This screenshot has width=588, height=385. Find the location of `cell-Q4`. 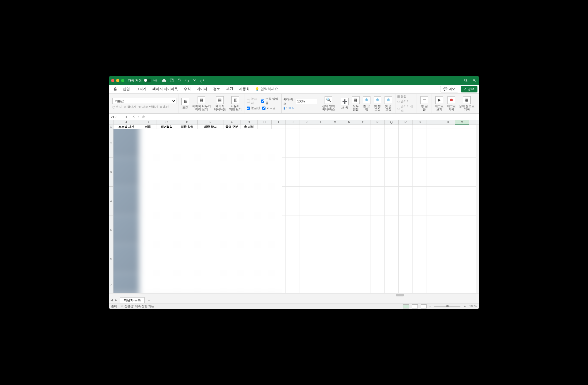

cell-Q4 is located at coordinates (392, 201).